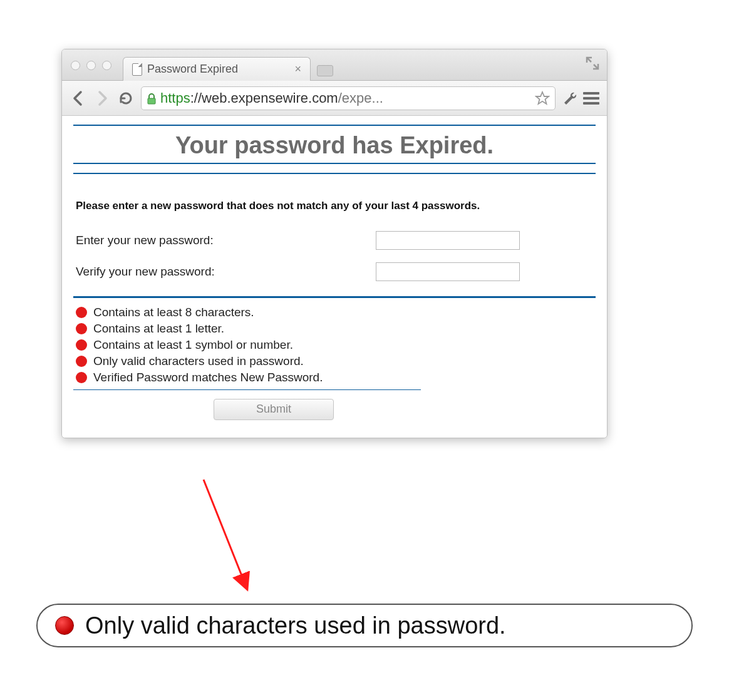 The height and width of the screenshot is (700, 729). Describe the element at coordinates (296, 626) in the screenshot. I see `callout-text: Only valid characters used in password.` at that location.